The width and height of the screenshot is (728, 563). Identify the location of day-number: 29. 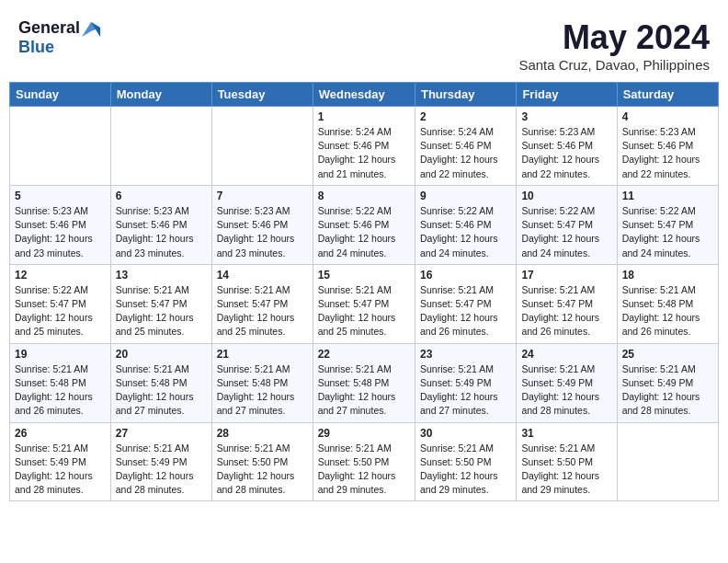
(364, 433).